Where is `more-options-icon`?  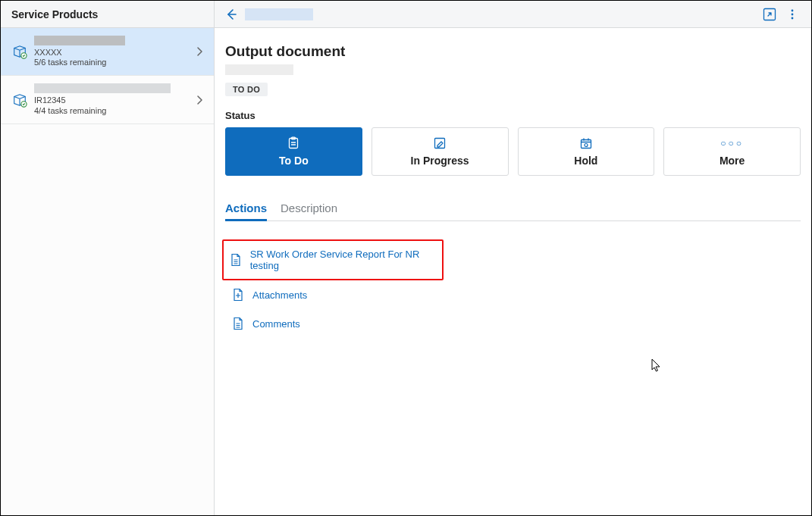
more-options-icon is located at coordinates (792, 14).